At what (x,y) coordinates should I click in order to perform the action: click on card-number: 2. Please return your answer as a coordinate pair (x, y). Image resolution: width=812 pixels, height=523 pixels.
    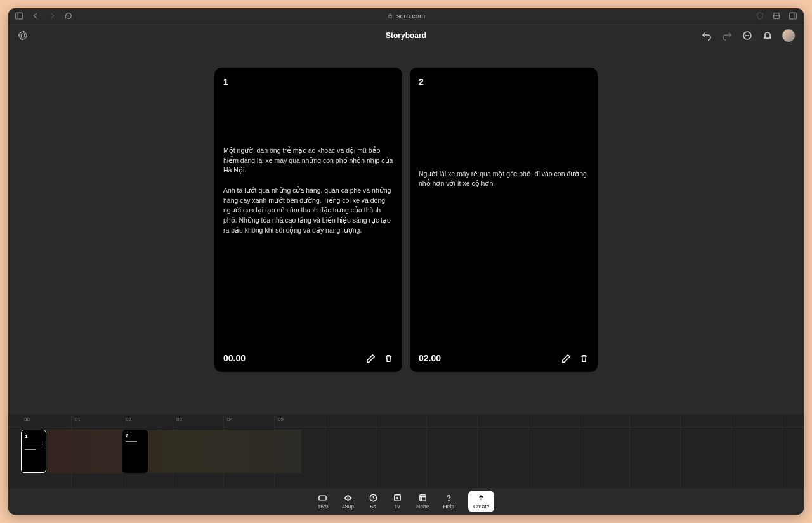
    Looking at the image, I should click on (504, 82).